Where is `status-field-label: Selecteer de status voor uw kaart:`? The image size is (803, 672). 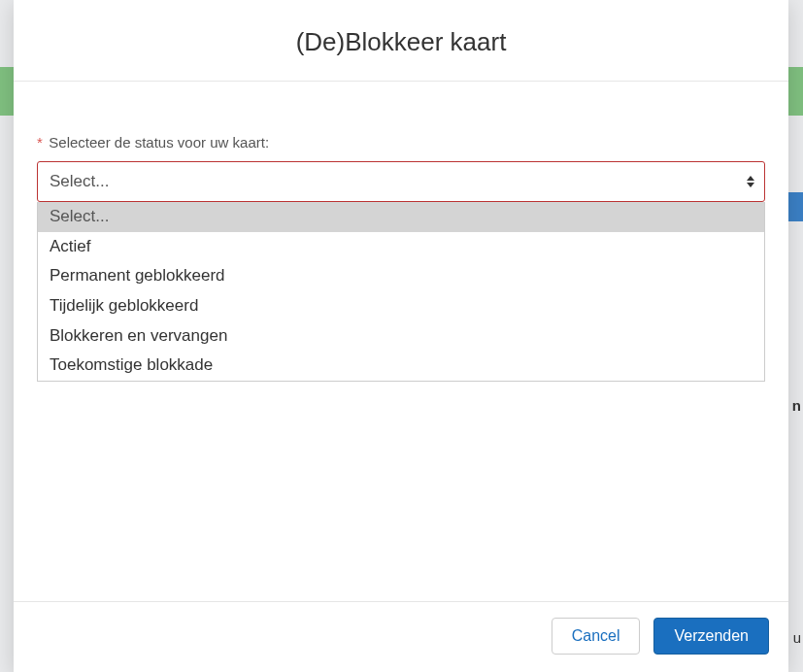 status-field-label: Selecteer de status voor uw kaart: is located at coordinates (159, 142).